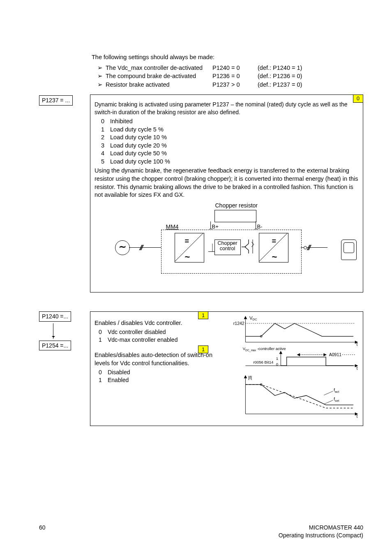  What do you see at coordinates (235, 76) in the screenshot?
I see `bullet-value: P1236 = 0` at bounding box center [235, 76].